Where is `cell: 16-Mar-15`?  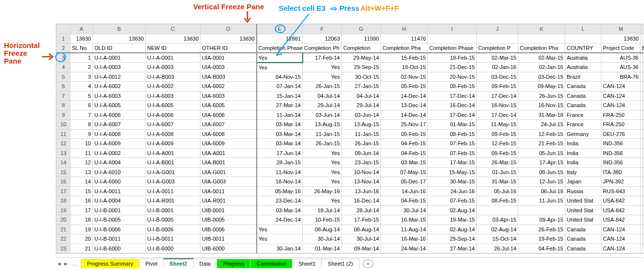
cell: 16-Mar-15 is located at coordinates (404, 220).